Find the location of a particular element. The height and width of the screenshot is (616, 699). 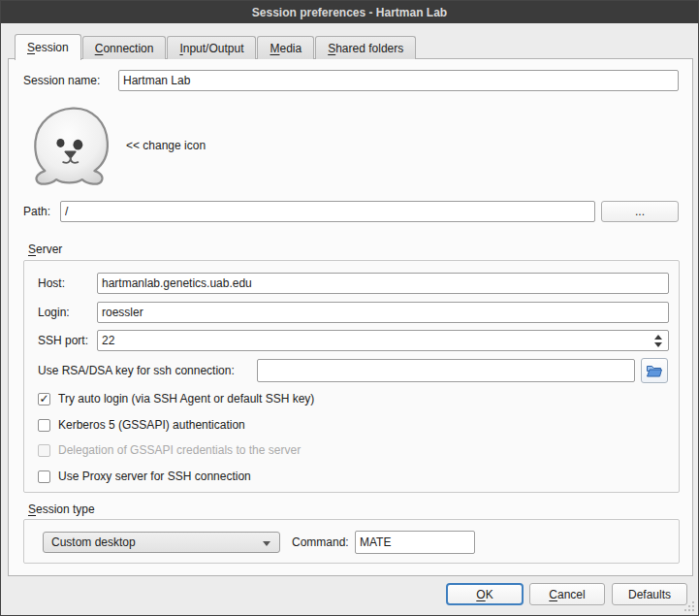

spin-down-icon is located at coordinates (658, 345).